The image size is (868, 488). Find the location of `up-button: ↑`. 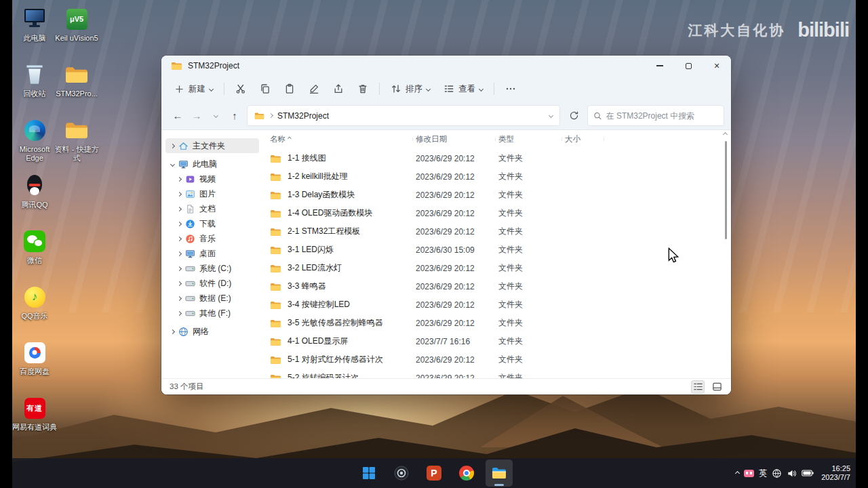

up-button: ↑ is located at coordinates (235, 116).